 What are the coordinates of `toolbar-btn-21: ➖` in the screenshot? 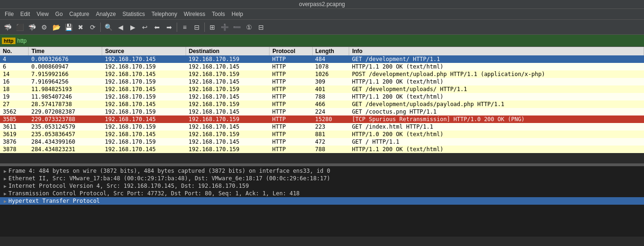 It's located at (237, 27).